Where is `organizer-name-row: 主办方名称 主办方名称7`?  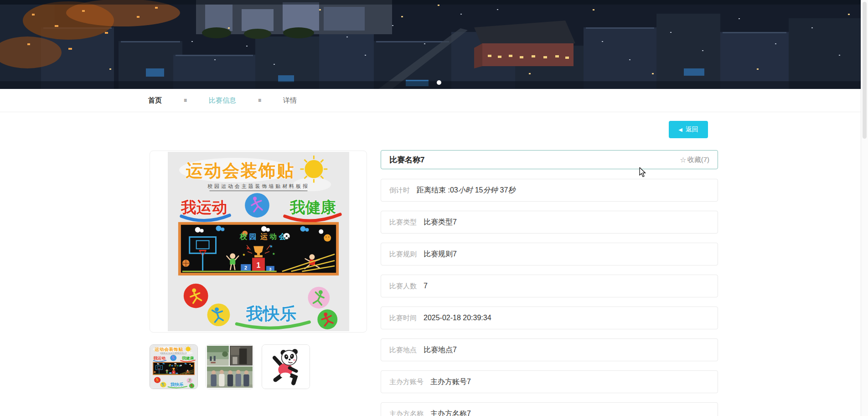
organizer-name-row: 主办方名称 主办方名称7 is located at coordinates (549, 409).